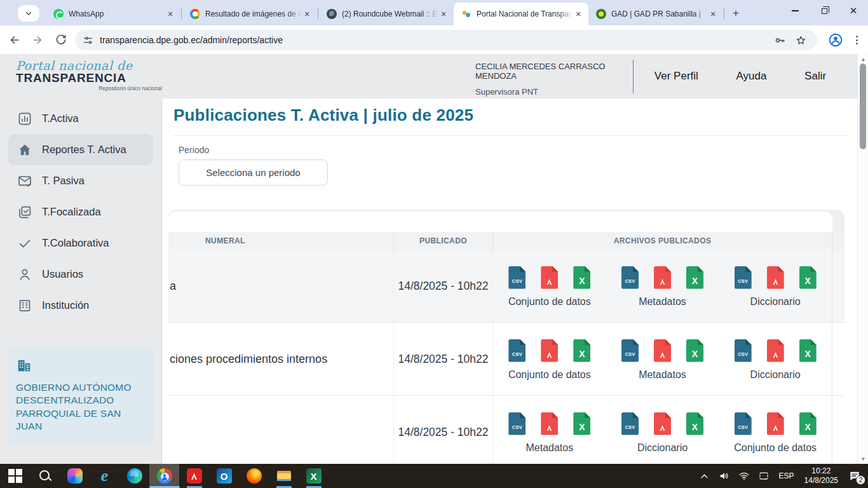 The height and width of the screenshot is (488, 868). What do you see at coordinates (744, 476) in the screenshot?
I see `tray-wifi-icon` at bounding box center [744, 476].